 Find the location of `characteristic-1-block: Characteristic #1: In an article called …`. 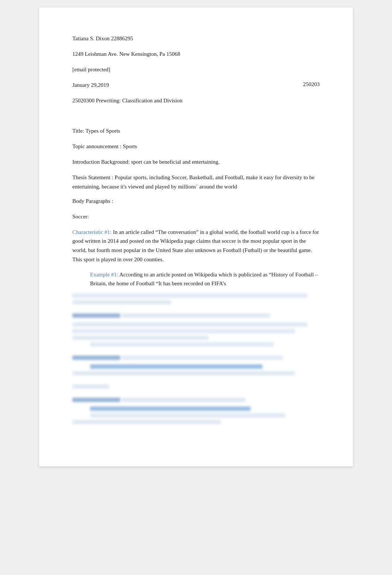

characteristic-1-block: Characteristic #1: In an article called … is located at coordinates (196, 246).